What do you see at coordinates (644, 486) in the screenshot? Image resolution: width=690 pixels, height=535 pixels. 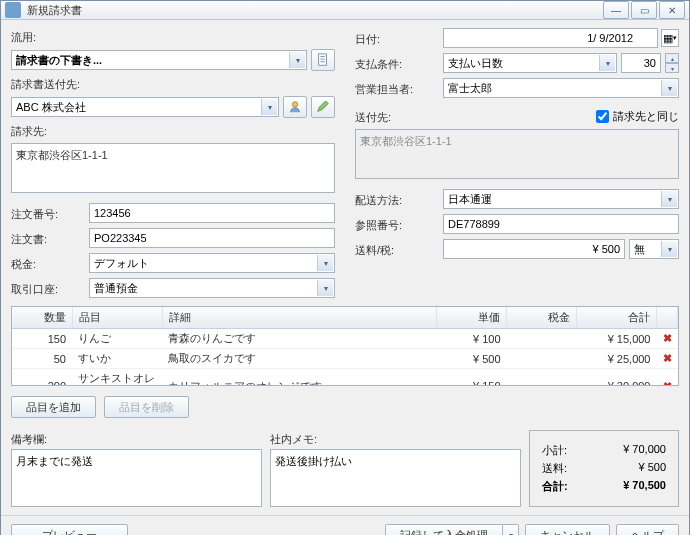 I see `total-value: ¥ 70,500` at bounding box center [644, 486].